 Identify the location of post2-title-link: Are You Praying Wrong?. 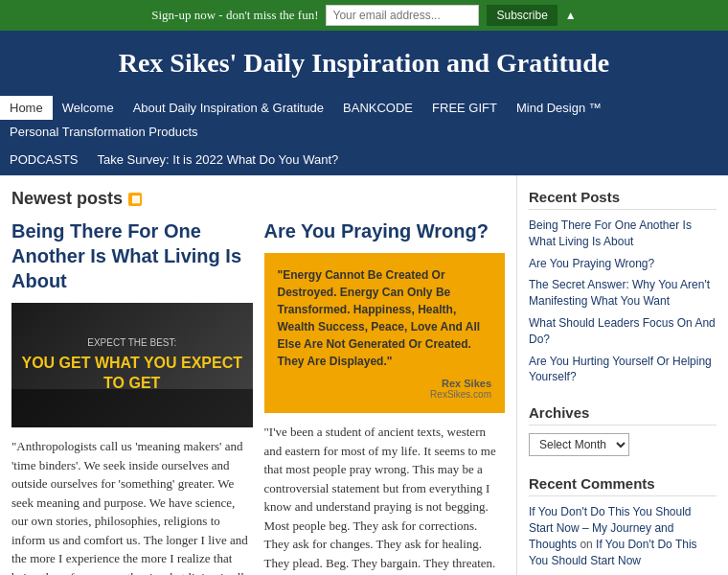
(376, 231).